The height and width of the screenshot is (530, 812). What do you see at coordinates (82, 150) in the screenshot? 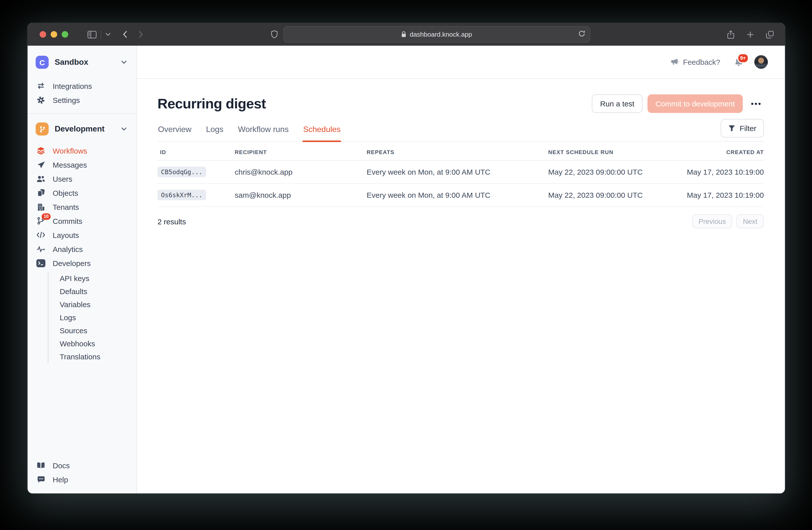
I see `sidebar-item-workflows: Workflows` at bounding box center [82, 150].